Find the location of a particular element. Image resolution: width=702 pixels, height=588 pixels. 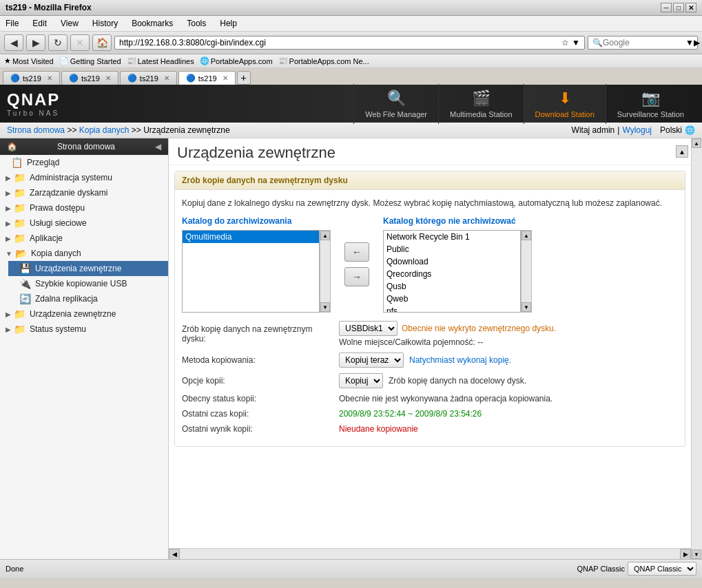

sidebar-item-remote-replication: 🔄 Zdalna replikacja is located at coordinates (88, 299).